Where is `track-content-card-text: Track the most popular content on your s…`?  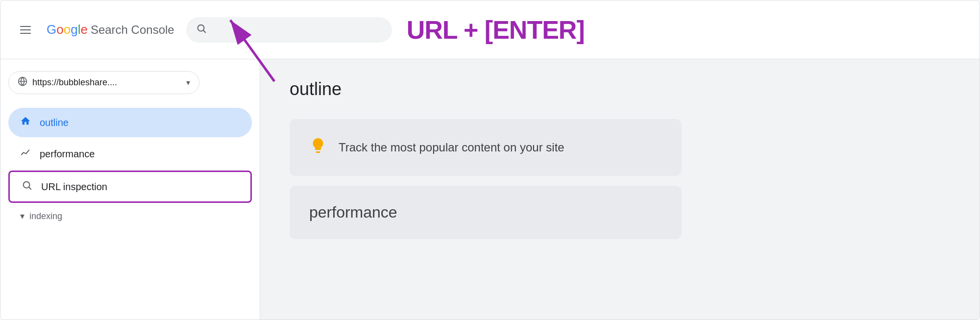 track-content-card-text: Track the most popular content on your s… is located at coordinates (452, 148).